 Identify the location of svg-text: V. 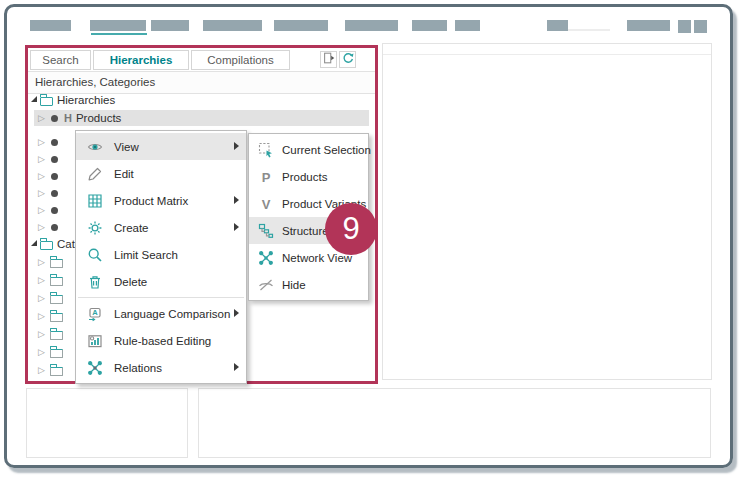
(266, 204).